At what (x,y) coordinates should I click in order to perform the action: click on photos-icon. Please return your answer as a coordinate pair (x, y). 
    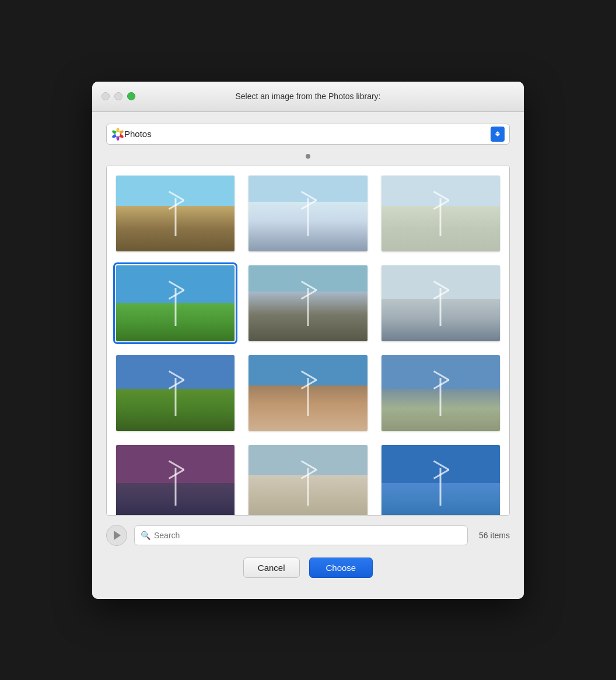
    Looking at the image, I should click on (118, 134).